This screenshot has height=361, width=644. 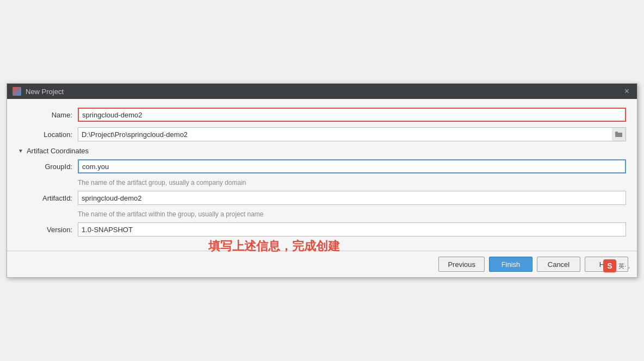 I want to click on artifactid-label: ArtifactId:, so click(x=48, y=198).